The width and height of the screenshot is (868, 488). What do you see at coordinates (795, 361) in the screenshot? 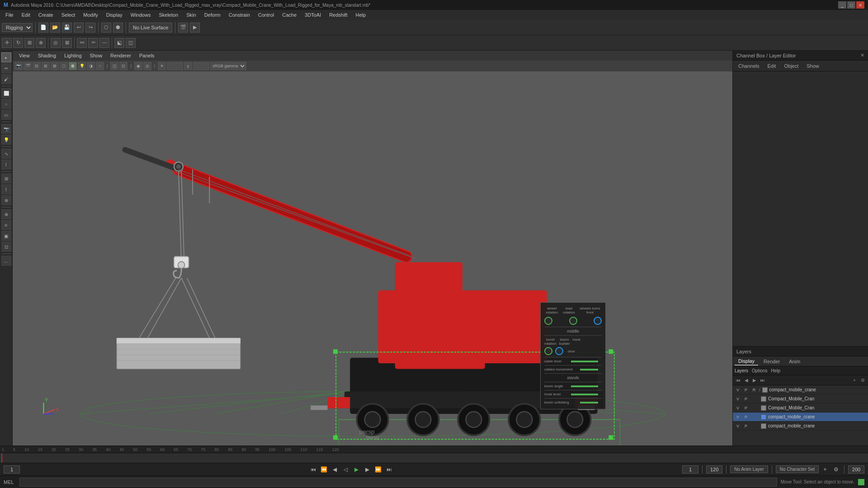
I see `le-tab-anim: Anim` at bounding box center [795, 361].